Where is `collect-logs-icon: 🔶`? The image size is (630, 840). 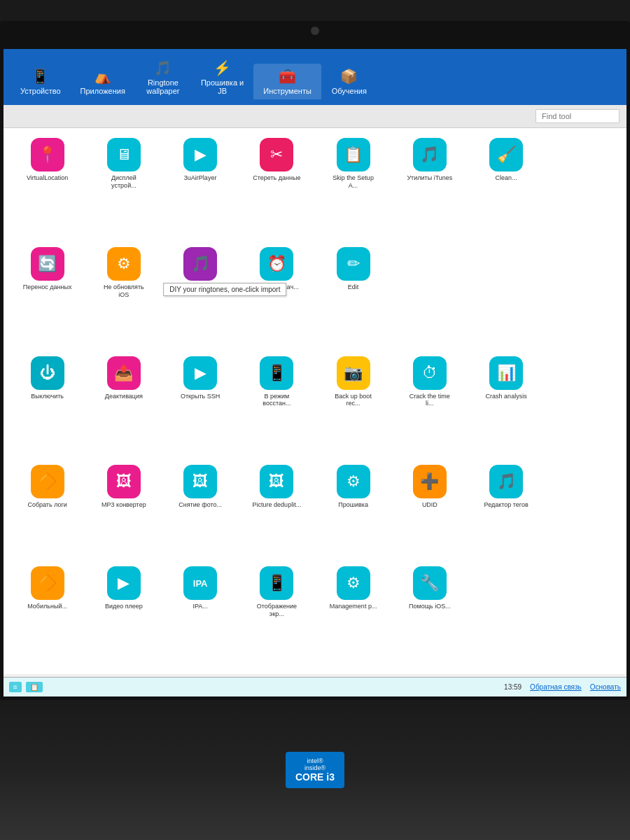
collect-logs-icon: 🔶 is located at coordinates (48, 482).